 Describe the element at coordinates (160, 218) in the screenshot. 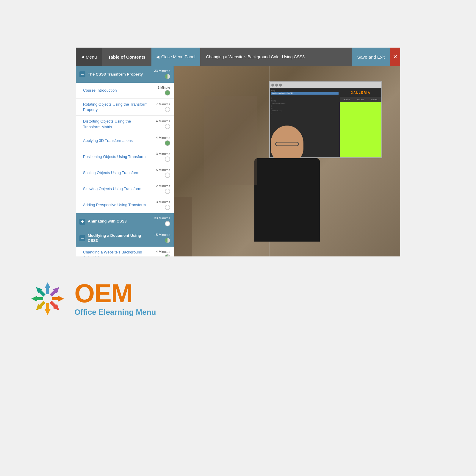

I see `section-minutes-animating: 33 Minutes` at that location.